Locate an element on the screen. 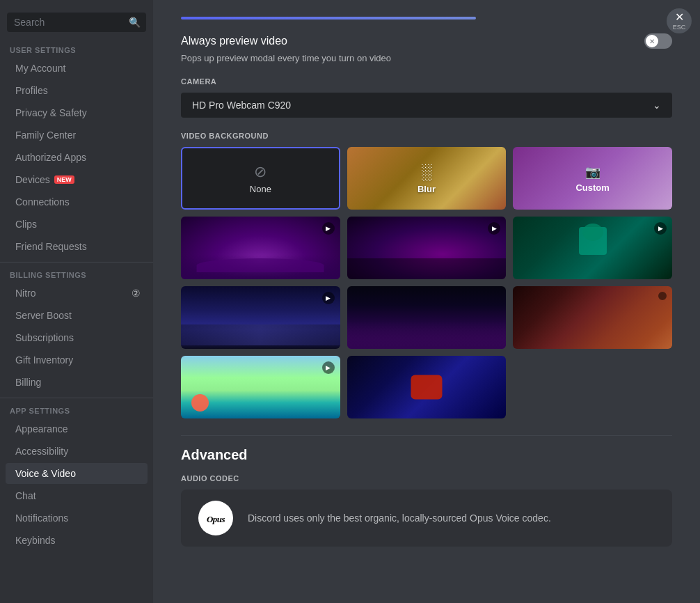 This screenshot has width=700, height=603. opus-circle-icon: Opus is located at coordinates (216, 518).